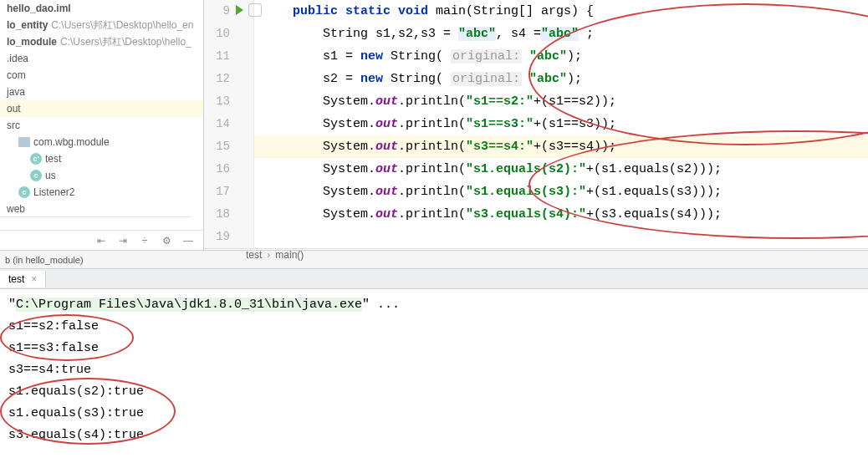  What do you see at coordinates (229, 57) in the screenshot?
I see `gutter-line: 11` at bounding box center [229, 57].